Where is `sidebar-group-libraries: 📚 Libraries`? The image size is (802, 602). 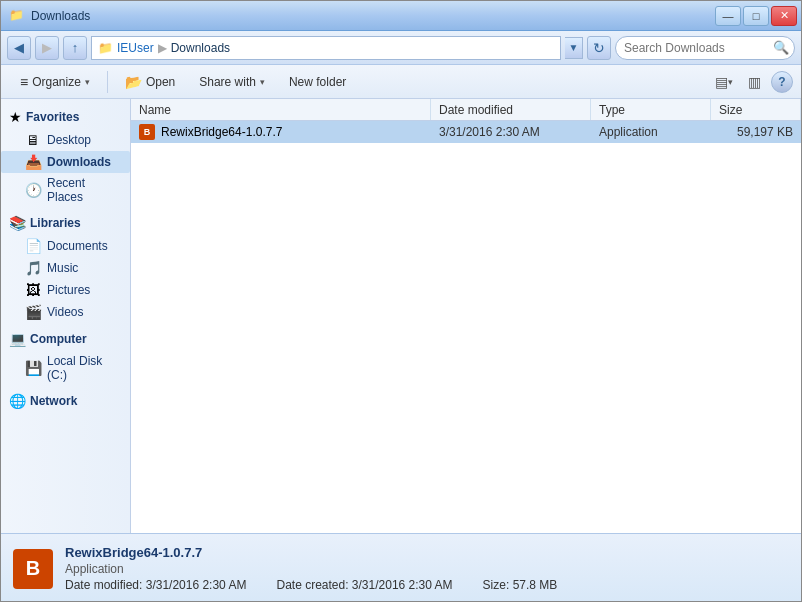 sidebar-group-libraries: 📚 Libraries is located at coordinates (66, 223).